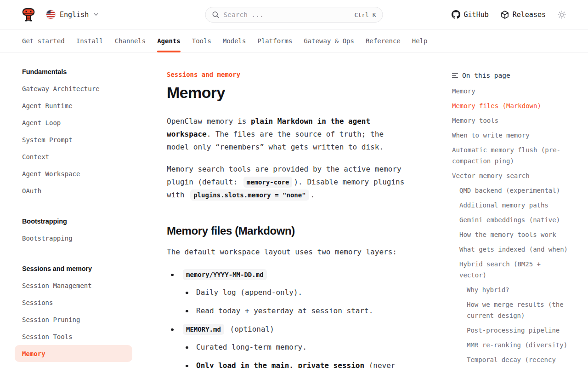 This screenshot has width=588, height=368. Describe the element at coordinates (74, 106) in the screenshot. I see `sidebar-item-agent-runtime: Agent Runtime` at that location.